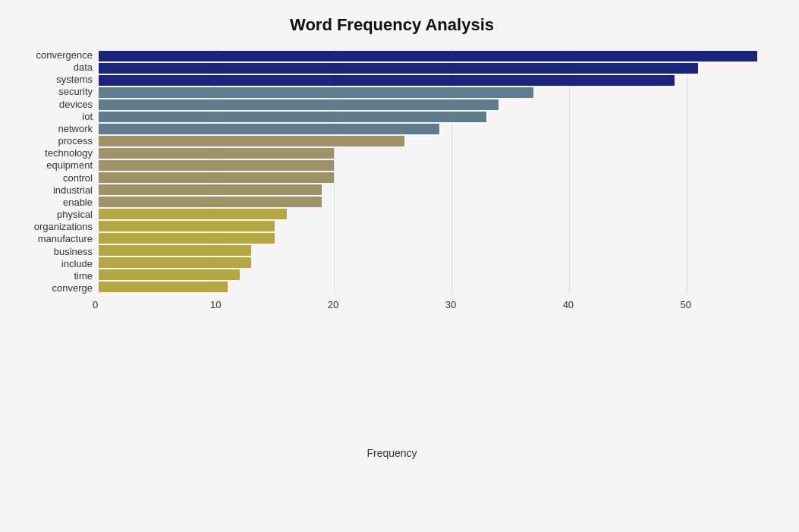 The height and width of the screenshot is (532, 799). What do you see at coordinates (428, 56) in the screenshot?
I see `bar-convergence` at bounding box center [428, 56].